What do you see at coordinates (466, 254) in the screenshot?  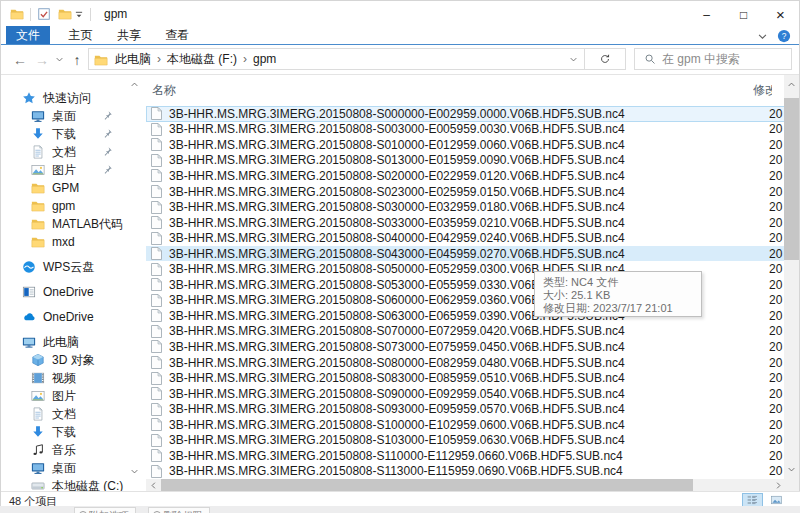 I see `file-row: 3B-HHR.MS.MRG.3IMERG.20150808-S043000-E0…` at bounding box center [466, 254].